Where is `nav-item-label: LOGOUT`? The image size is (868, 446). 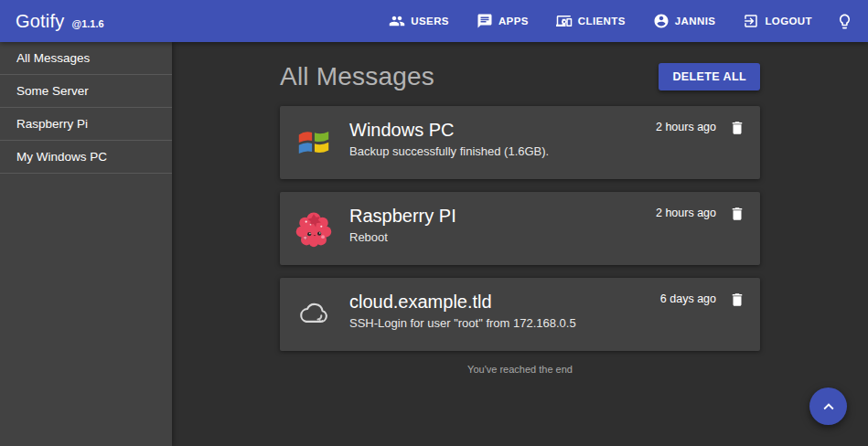
nav-item-label: LOGOUT is located at coordinates (788, 21).